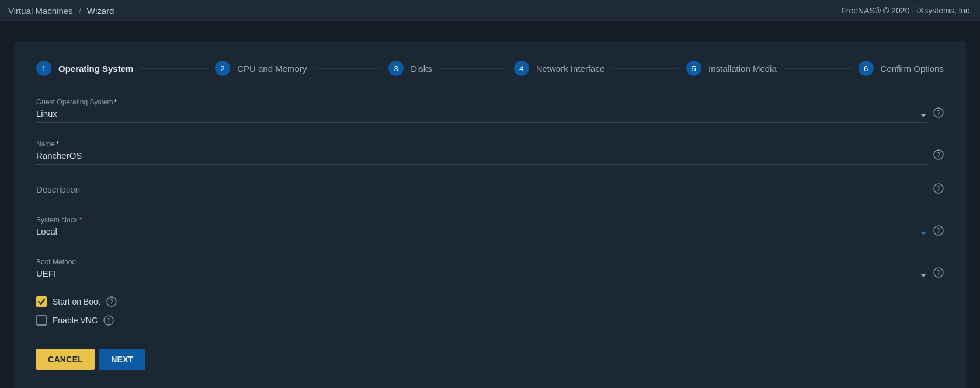  Describe the element at coordinates (490, 320) in the screenshot. I see `enable-vnc-checkbox: Enable VNC ?` at that location.